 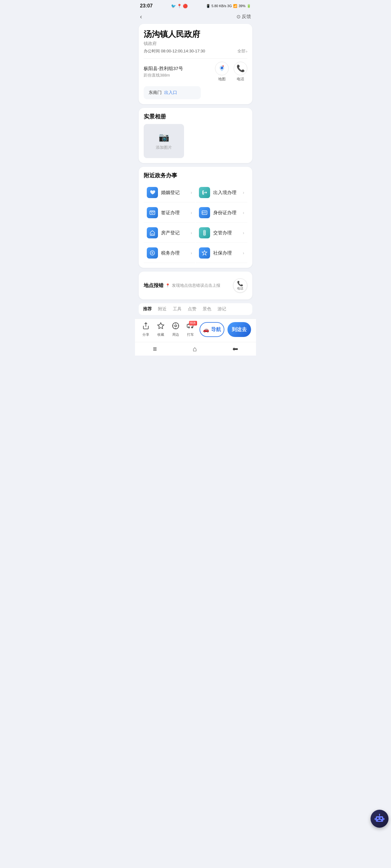 What do you see at coordinates (176, 335) in the screenshot?
I see `nearby-label: 周边` at bounding box center [176, 335].